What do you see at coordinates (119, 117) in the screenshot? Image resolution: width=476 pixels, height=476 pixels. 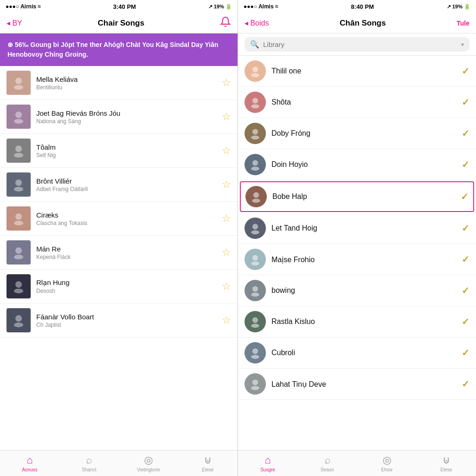 I see `song-item: Joet Bag Rievás Bróns Jóu Nationa ang Sá…` at bounding box center [119, 117].